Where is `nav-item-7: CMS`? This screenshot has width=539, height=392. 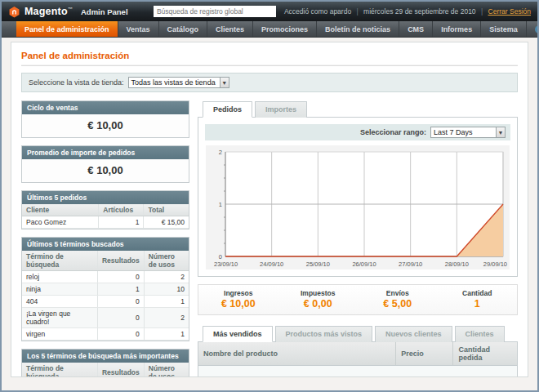 nav-item-7: CMS is located at coordinates (416, 29).